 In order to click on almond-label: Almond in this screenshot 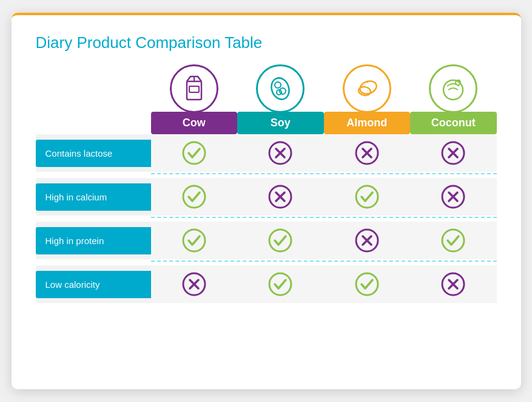, I will do `click(368, 123)`.